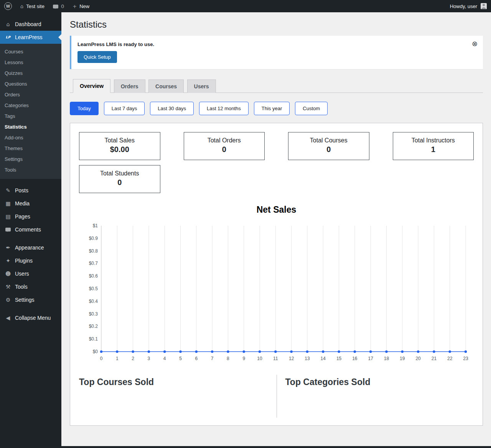 The image size is (491, 448). What do you see at coordinates (31, 170) in the screenshot?
I see `sidebar-item-tools-lp: Tools` at bounding box center [31, 170].